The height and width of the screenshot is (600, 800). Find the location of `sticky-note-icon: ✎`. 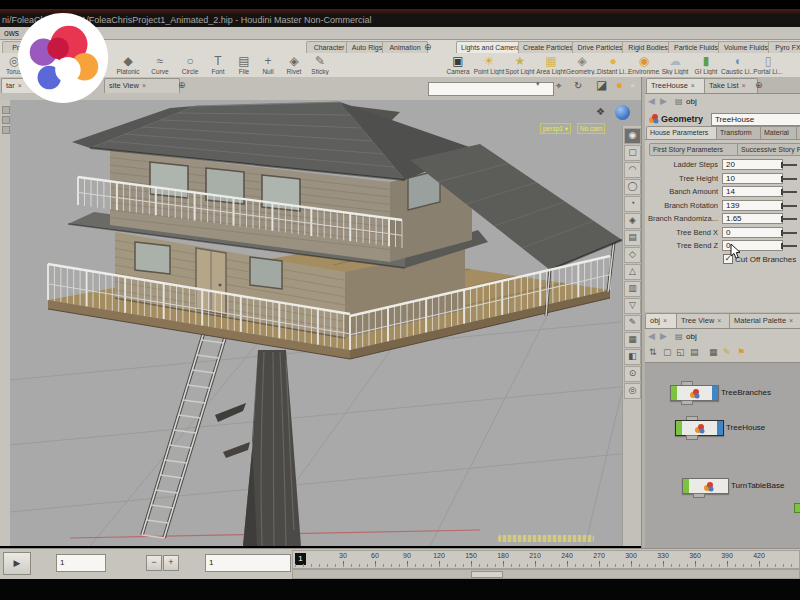

sticky-note-icon: ✎ is located at coordinates (727, 352).